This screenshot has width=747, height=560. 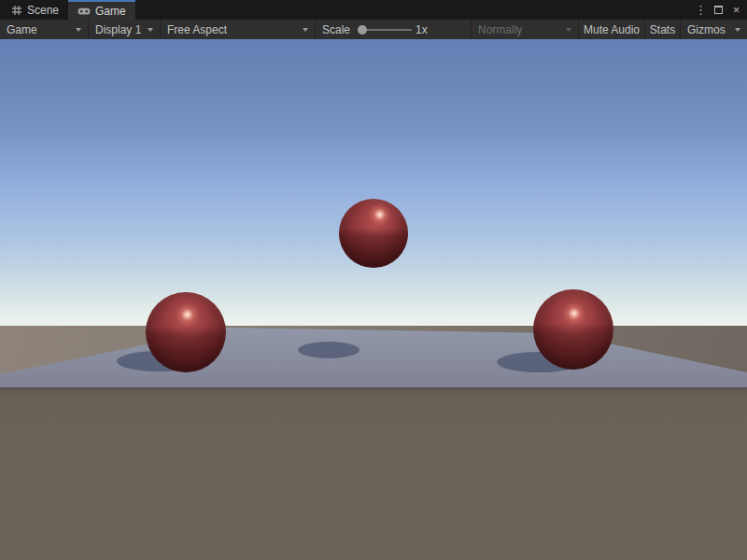 What do you see at coordinates (125, 30) in the screenshot?
I see `display-dropdown: Display 1` at bounding box center [125, 30].